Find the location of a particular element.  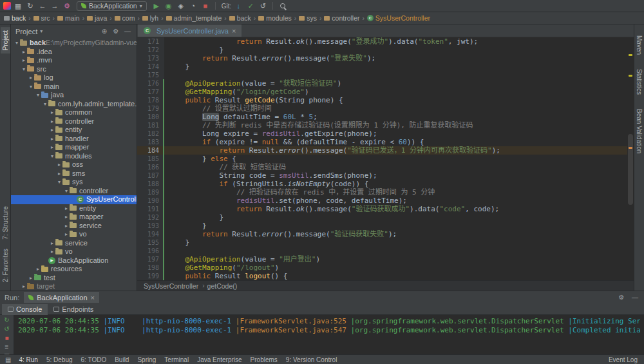

code-line-194: 194 return Result.error().message("验证码获取… is located at coordinates (383, 235).